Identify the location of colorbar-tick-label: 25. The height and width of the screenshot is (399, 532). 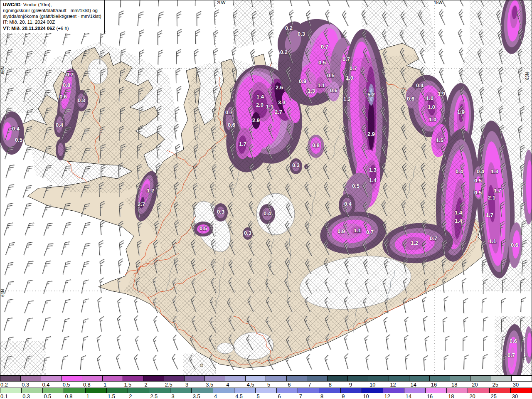
(494, 396).